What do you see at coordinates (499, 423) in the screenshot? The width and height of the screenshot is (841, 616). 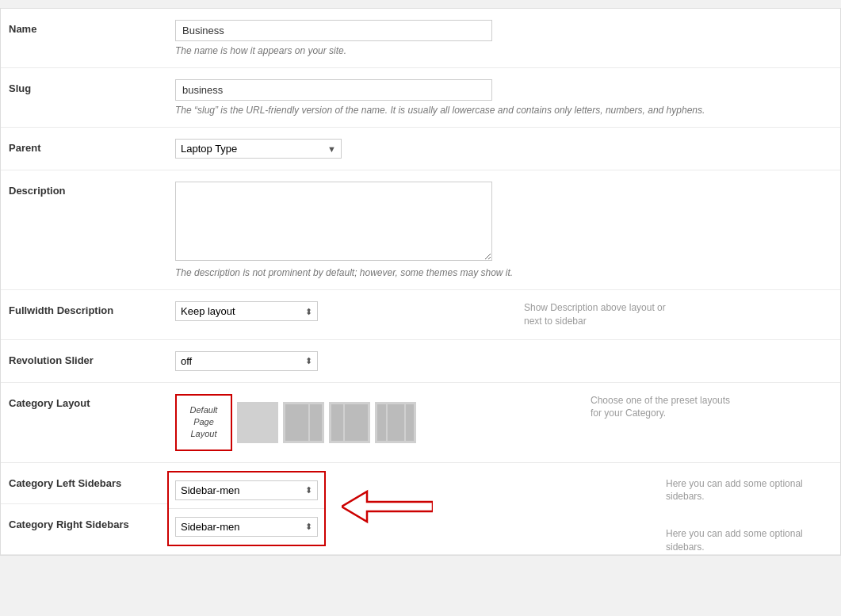 I see `field-content: Default Page Layout C` at bounding box center [499, 423].